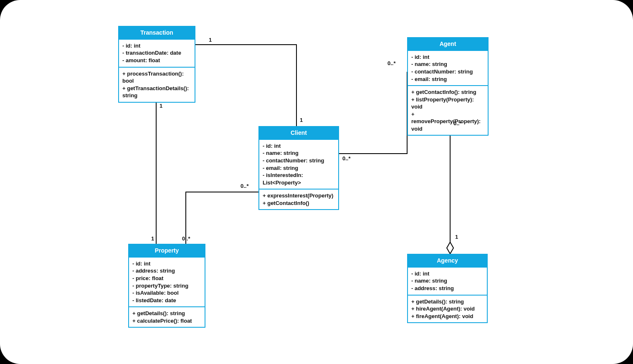 This screenshot has width=633, height=364. Describe the element at coordinates (157, 84) in the screenshot. I see `methods: + processTransaction(): bool + getTransa…` at that location.